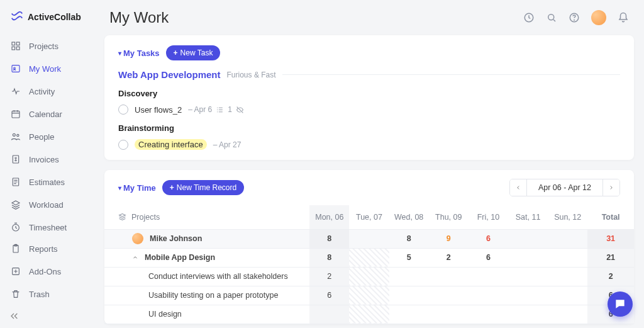 The image size is (644, 328). I want to click on header-actions, so click(576, 18).